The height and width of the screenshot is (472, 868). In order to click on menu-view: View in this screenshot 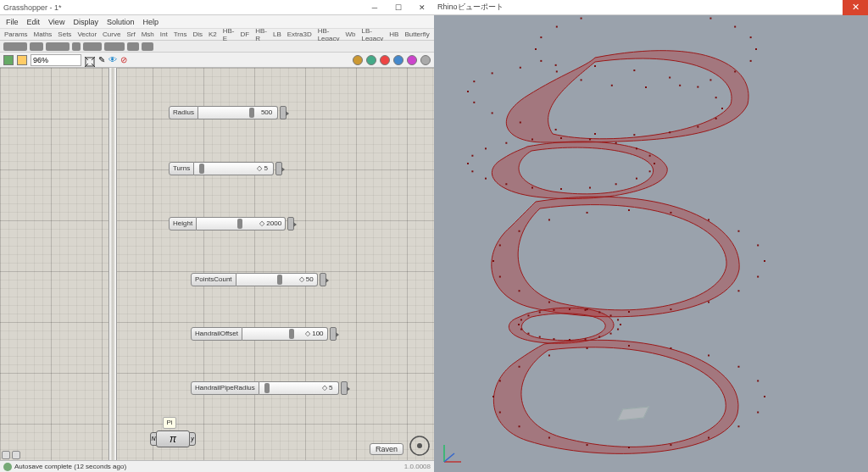, I will do `click(56, 22)`.